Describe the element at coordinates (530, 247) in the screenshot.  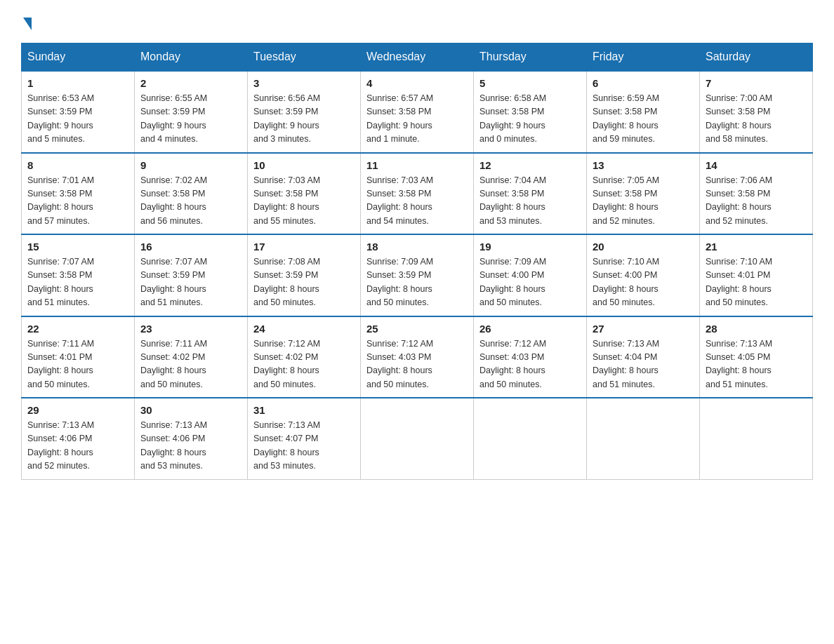
I see `day-number: 19` at that location.